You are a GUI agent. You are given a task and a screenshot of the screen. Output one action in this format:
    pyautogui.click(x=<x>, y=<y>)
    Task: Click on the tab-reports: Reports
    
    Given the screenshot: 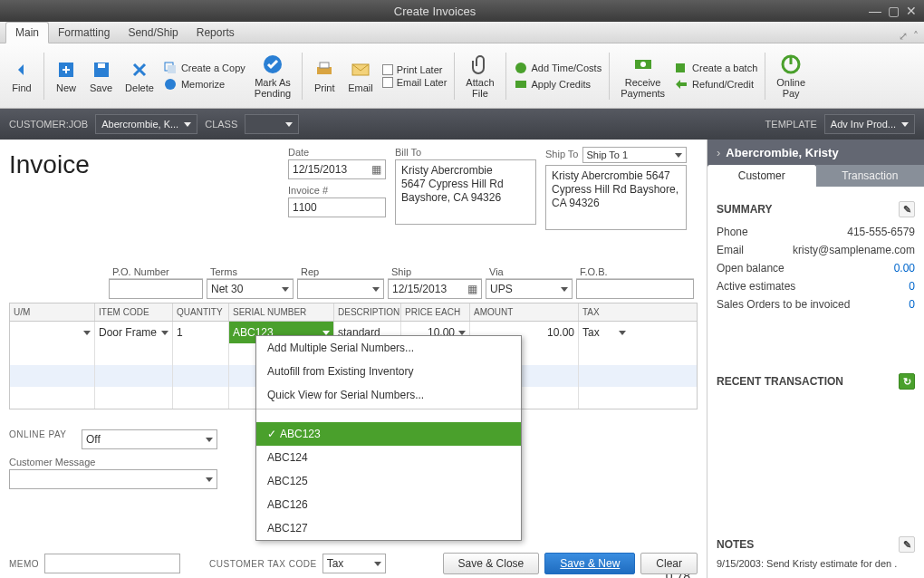 What is the action you would take?
    pyautogui.click(x=216, y=33)
    